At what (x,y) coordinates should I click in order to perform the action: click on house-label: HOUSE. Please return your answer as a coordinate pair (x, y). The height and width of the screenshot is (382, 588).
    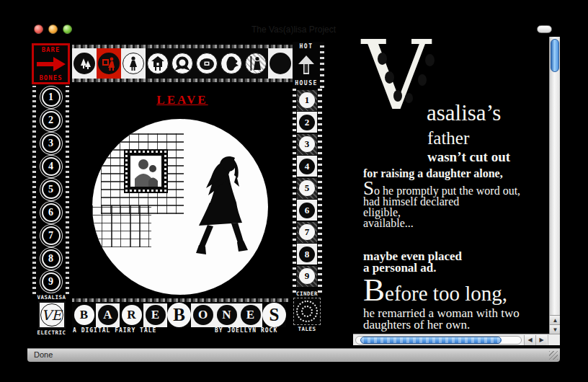
    Looking at the image, I should click on (306, 84).